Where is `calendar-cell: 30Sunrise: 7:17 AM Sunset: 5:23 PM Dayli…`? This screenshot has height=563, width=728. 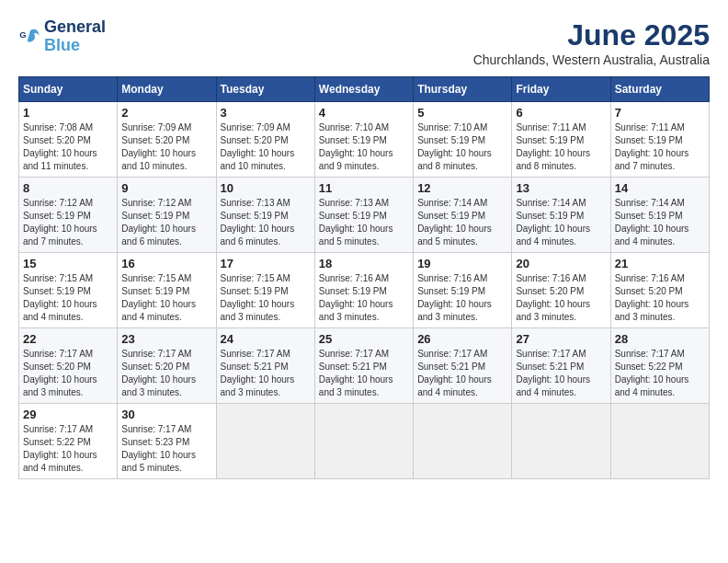
calendar-cell: 30Sunrise: 7:17 AM Sunset: 5:23 PM Dayli… is located at coordinates (167, 442).